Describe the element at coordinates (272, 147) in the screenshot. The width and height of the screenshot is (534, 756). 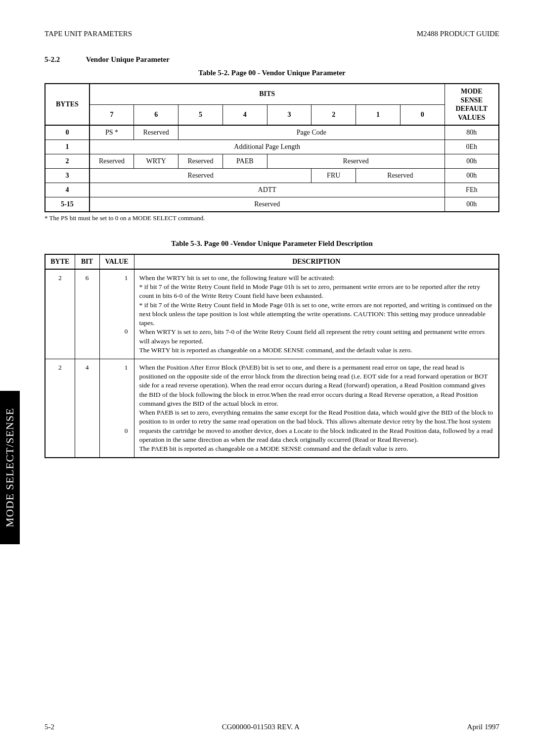
I see `table-row: 1 Additional Page Length 0Eh` at that location.